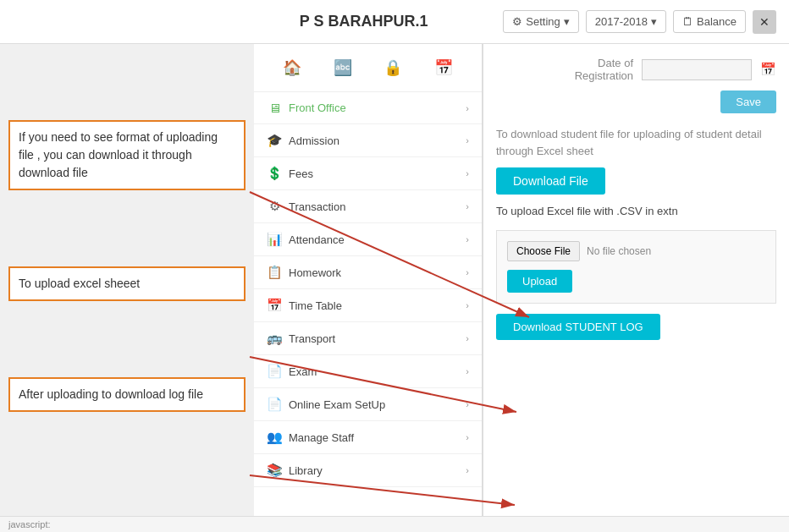 The height and width of the screenshot is (532, 789). I want to click on sidebar-item-online-exam-setup: 📄 Online Exam SetUp ›, so click(367, 404).